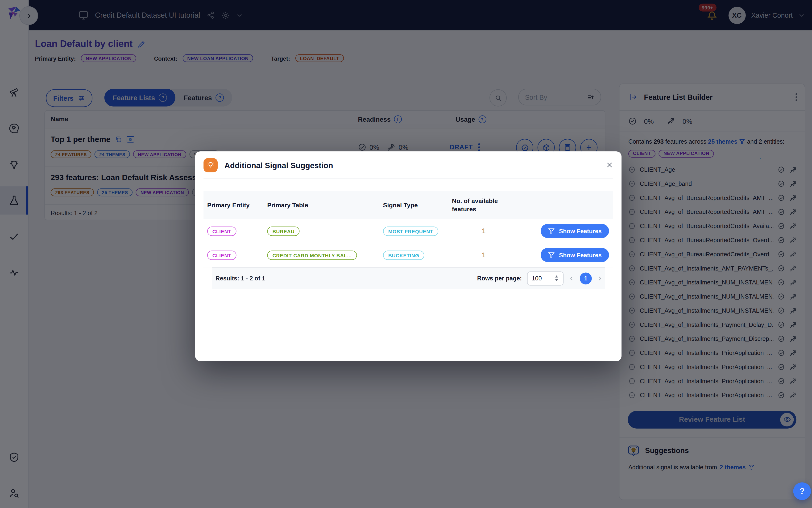  What do you see at coordinates (479, 205) in the screenshot?
I see `modal-col-count: No. of available features` at bounding box center [479, 205].